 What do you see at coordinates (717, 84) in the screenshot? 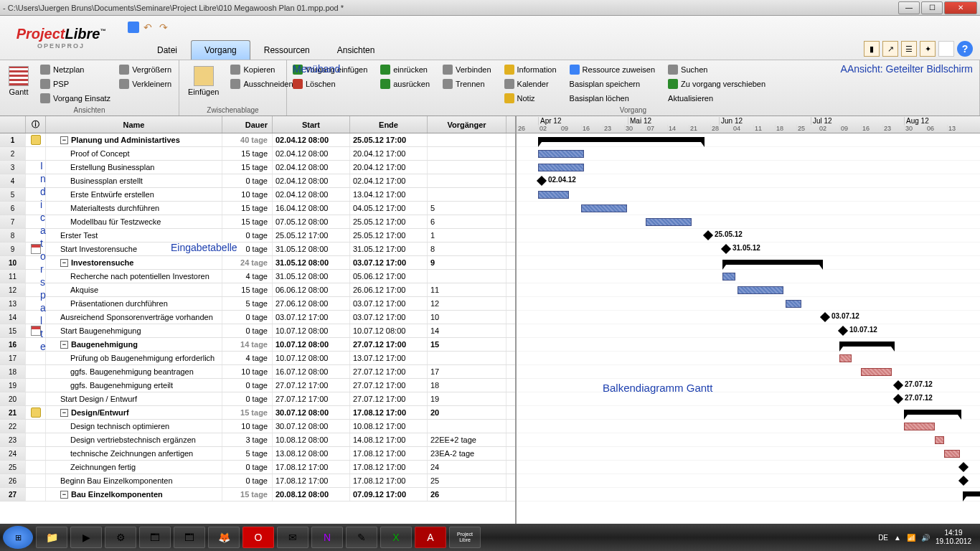
I see `zu-vorgang-button: Zu vorgang verschieben` at bounding box center [717, 84].